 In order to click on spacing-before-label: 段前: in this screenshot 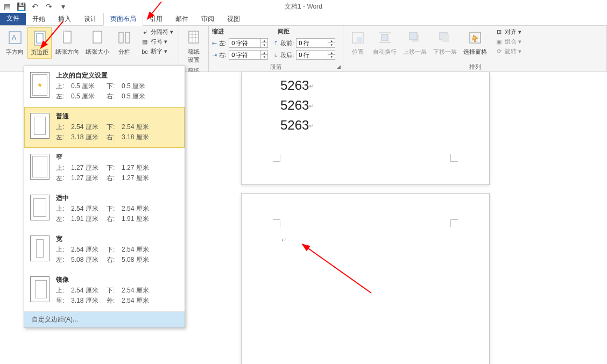, I will do `click(287, 43)`.